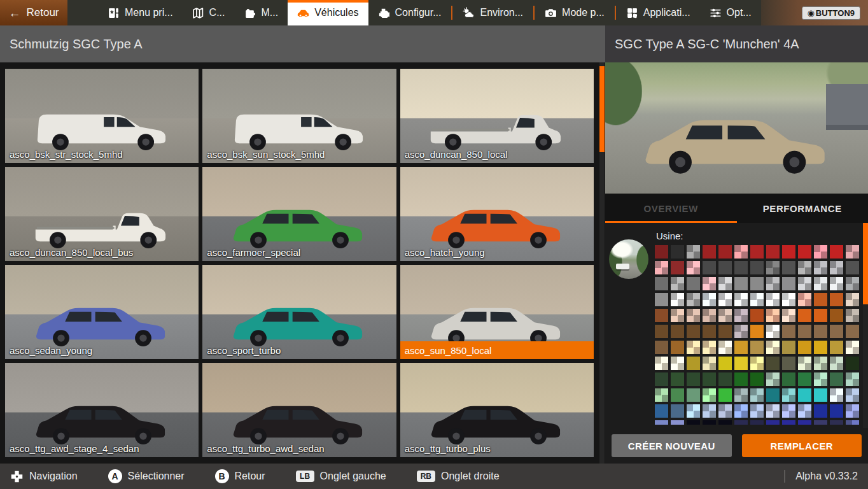 The height and width of the screenshot is (489, 868). What do you see at coordinates (299, 214) in the screenshot?
I see `vehicle-card: asco_farmoer_special` at bounding box center [299, 214].